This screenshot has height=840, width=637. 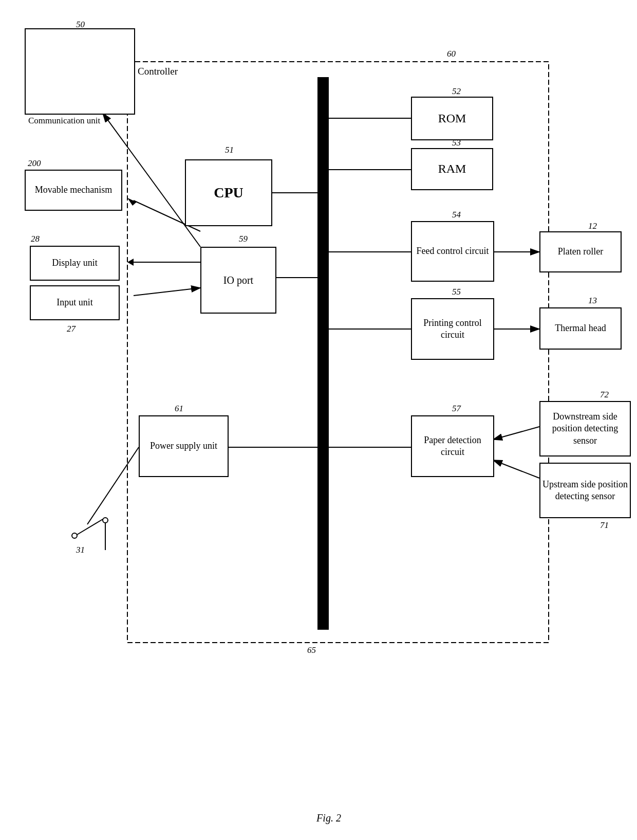 What do you see at coordinates (179, 409) in the screenshot?
I see `ref-61: 61` at bounding box center [179, 409].